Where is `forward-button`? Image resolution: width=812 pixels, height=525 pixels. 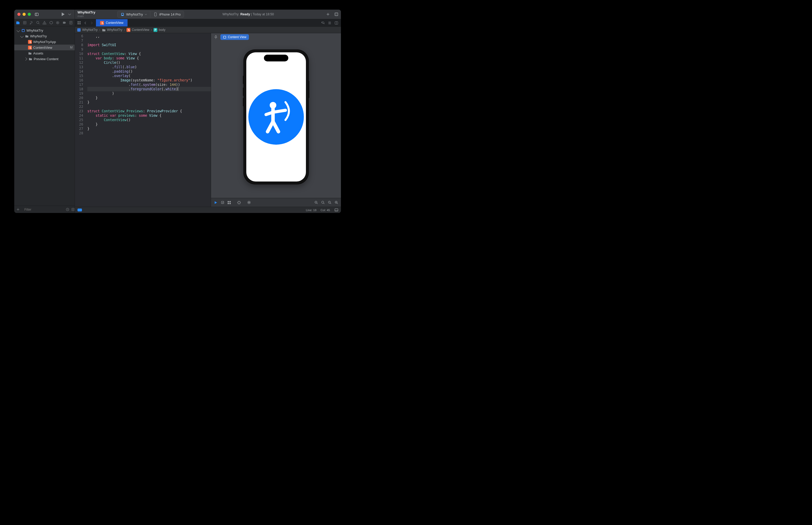 forward-button is located at coordinates (91, 23).